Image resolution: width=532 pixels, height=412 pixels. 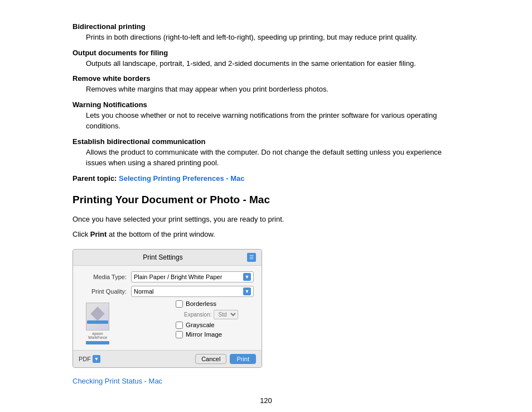 What do you see at coordinates (167, 324) in the screenshot?
I see `options-preview-area: epsonWorkForce Borderless Expansion:` at bounding box center [167, 324].